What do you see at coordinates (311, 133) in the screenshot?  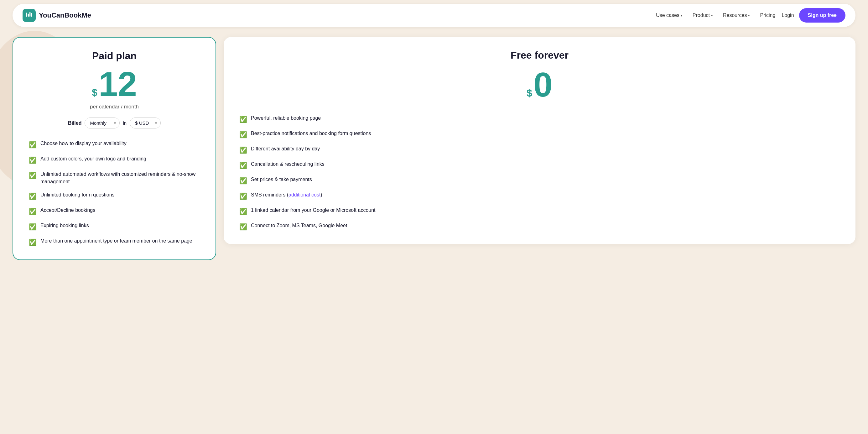 I see `feature-text: Best-practice notifications and booking …` at bounding box center [311, 133].